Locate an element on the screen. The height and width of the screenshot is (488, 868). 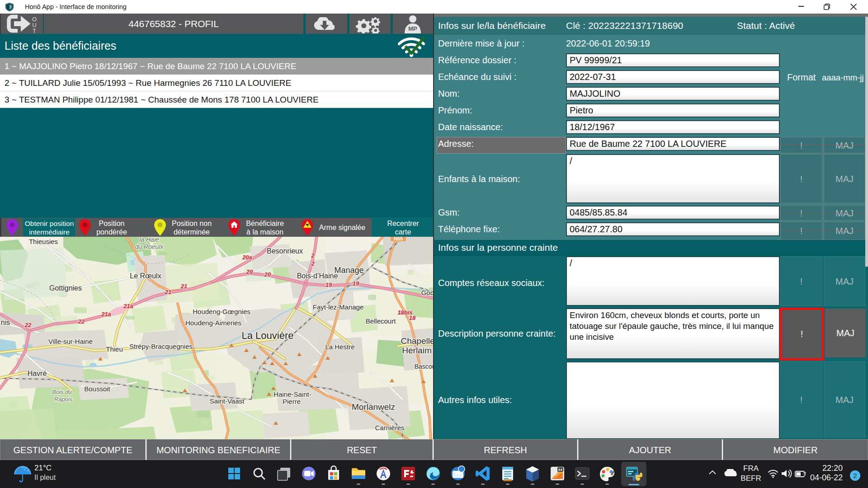
svg-text: Le Rœulx is located at coordinates (146, 276).